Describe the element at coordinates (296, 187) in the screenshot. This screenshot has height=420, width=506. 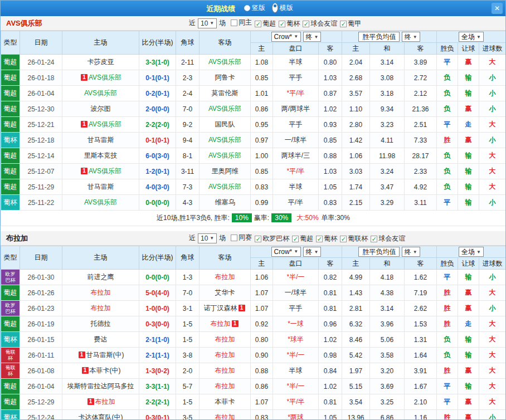
I see `handicap: 半球` at that location.